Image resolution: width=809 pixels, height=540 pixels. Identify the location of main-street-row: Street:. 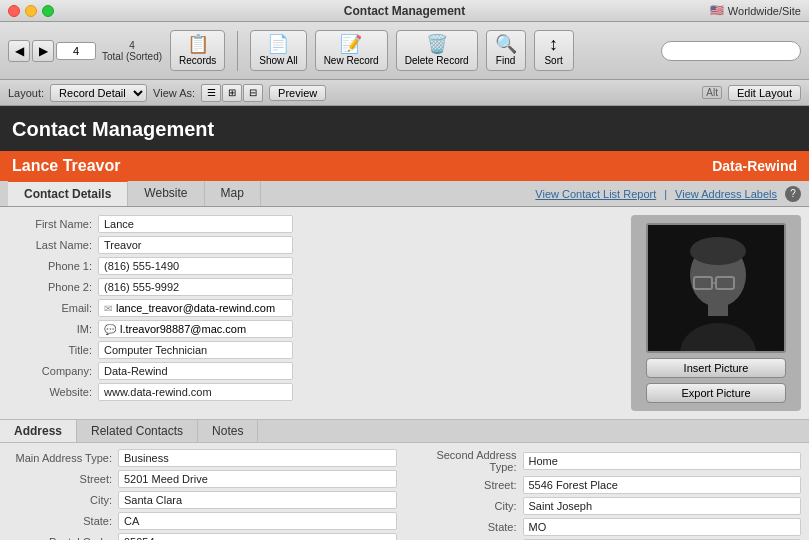
(202, 479).